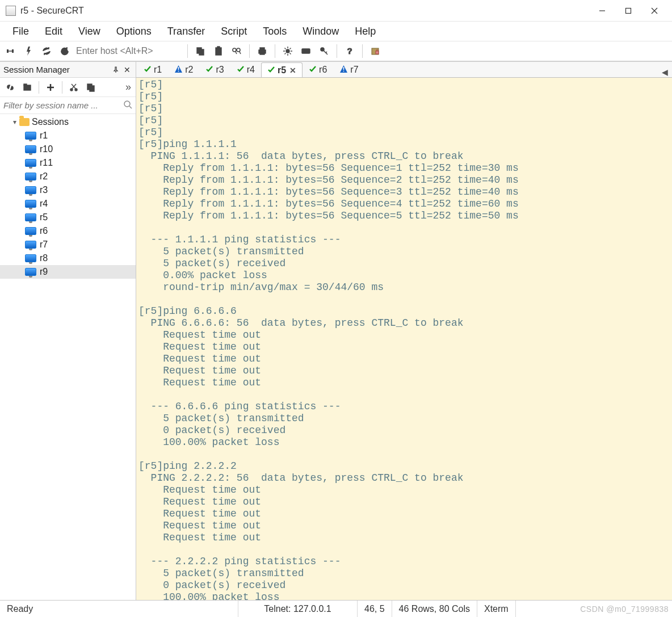 The height and width of the screenshot is (617, 672). What do you see at coordinates (186, 32) in the screenshot?
I see `menu-transfer: Transfer` at bounding box center [186, 32].